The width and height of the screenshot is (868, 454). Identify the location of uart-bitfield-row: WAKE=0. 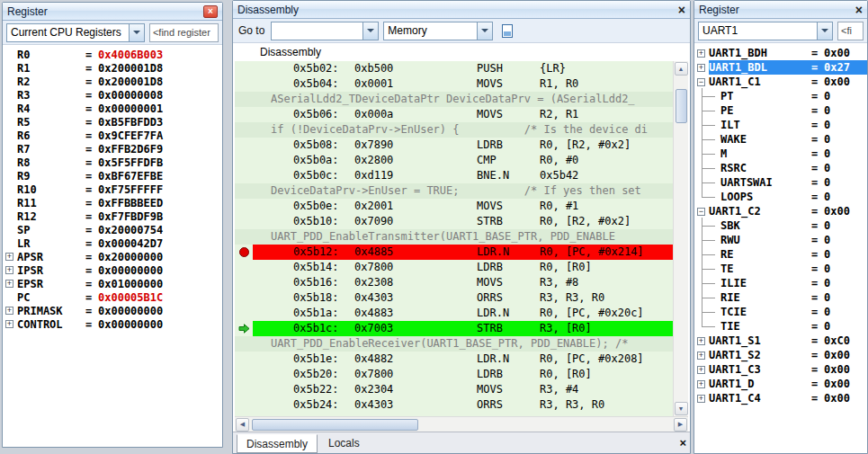
(781, 139).